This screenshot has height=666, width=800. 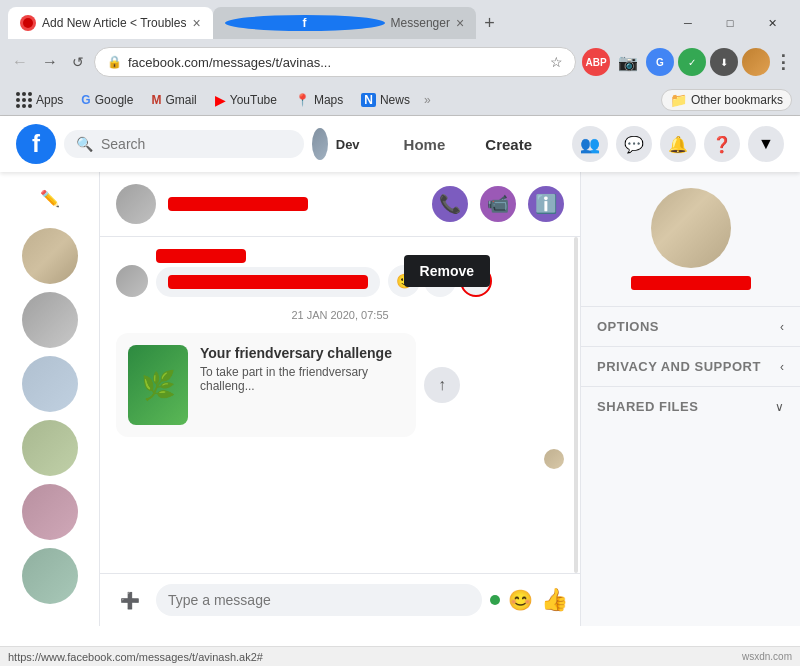 I want to click on minimize-button: ─, so click(x=688, y=23).